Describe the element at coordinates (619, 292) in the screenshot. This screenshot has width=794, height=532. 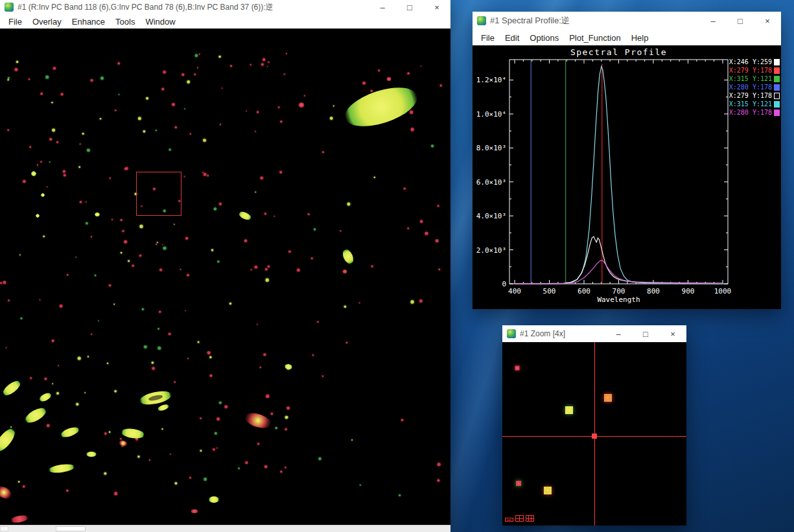
I see `svg-text: 700` at that location.